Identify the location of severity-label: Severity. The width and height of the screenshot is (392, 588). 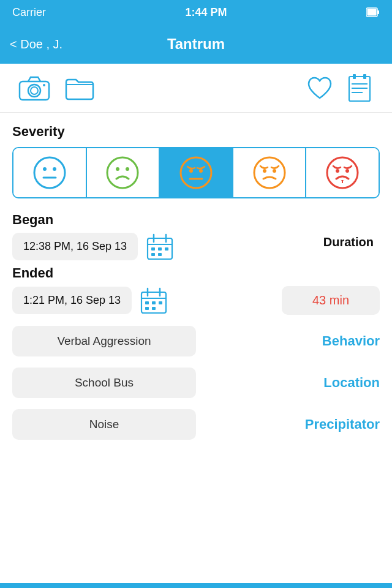
(196, 132).